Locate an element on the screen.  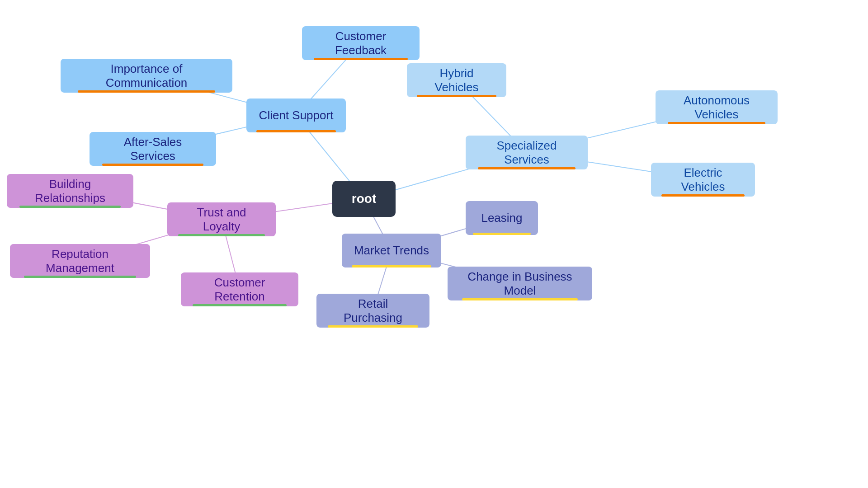
node-electric-vehicles: Electric Vehicles is located at coordinates (703, 180).